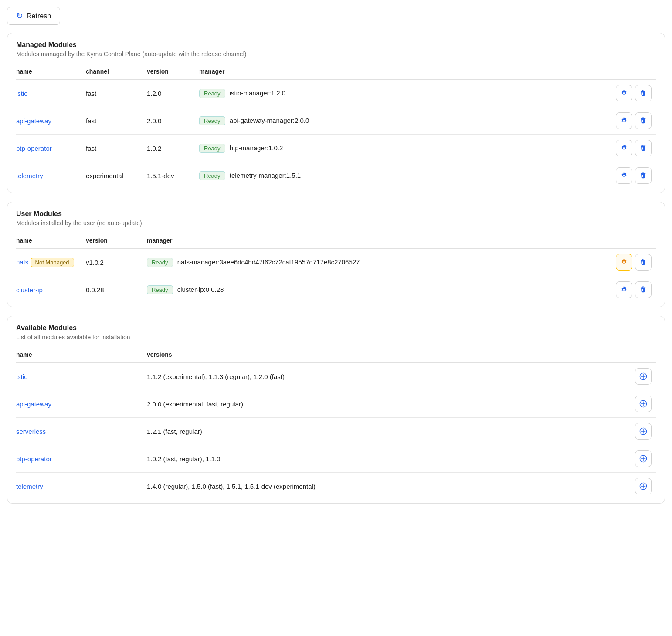 The height and width of the screenshot is (636, 672). I want to click on managed-modules-title: Managed Modules, so click(336, 45).